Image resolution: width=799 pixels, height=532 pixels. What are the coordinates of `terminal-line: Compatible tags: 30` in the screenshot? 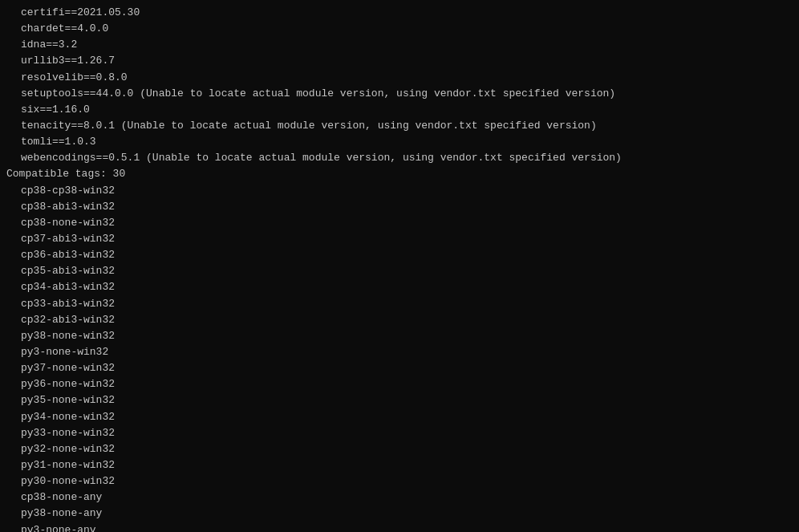 It's located at (400, 174).